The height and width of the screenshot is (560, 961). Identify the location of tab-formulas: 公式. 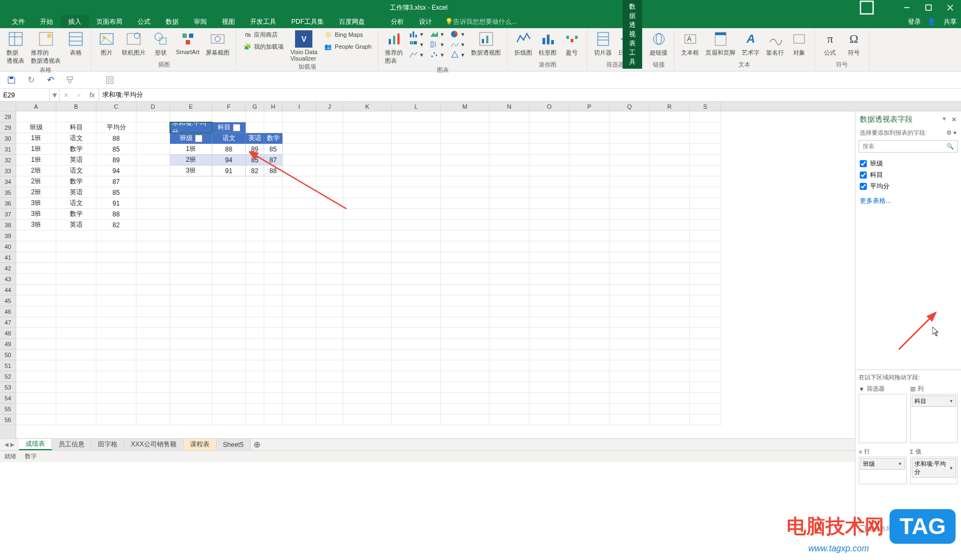
(144, 22).